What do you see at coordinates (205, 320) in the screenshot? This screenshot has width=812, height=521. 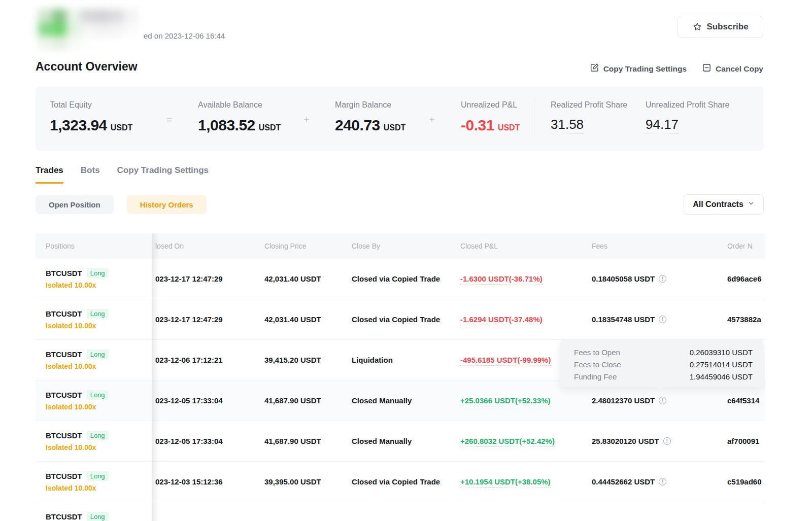 I see `closed-on: 023-12-17 12:47:29` at bounding box center [205, 320].